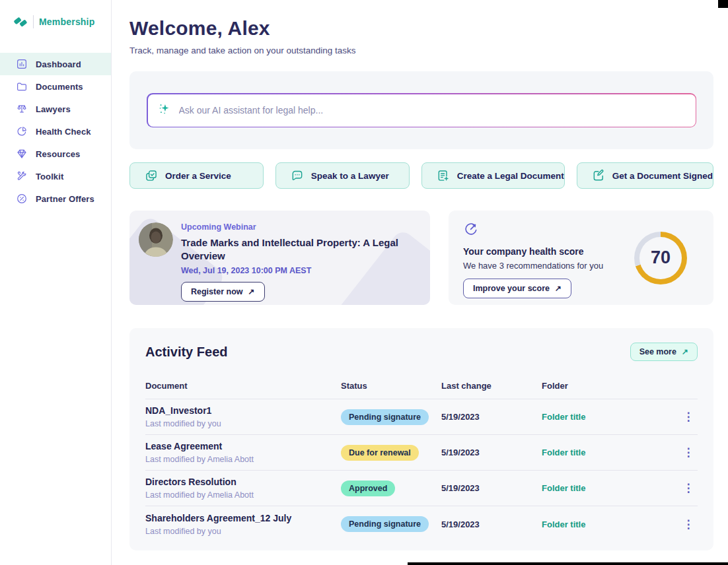  What do you see at coordinates (421, 524) in the screenshot?
I see `table-row: Shareholders Agreement_12 July Last modi…` at bounding box center [421, 524].